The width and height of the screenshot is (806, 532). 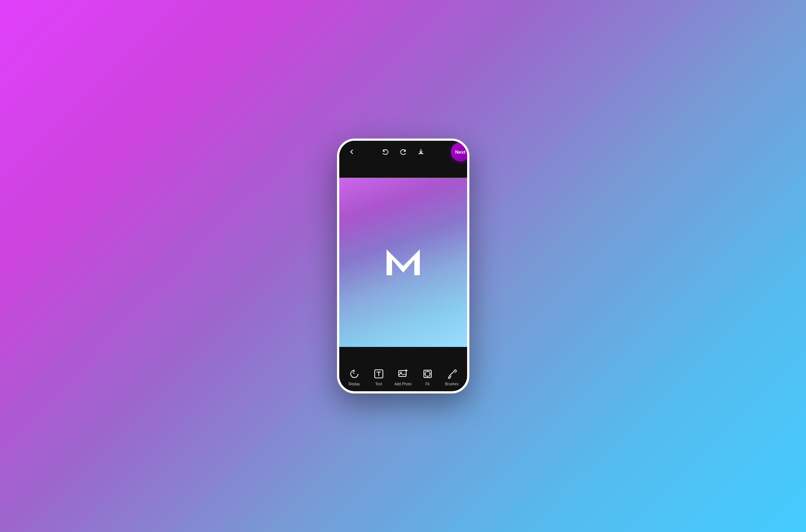 I want to click on brushes-label: Brushes, so click(x=452, y=384).